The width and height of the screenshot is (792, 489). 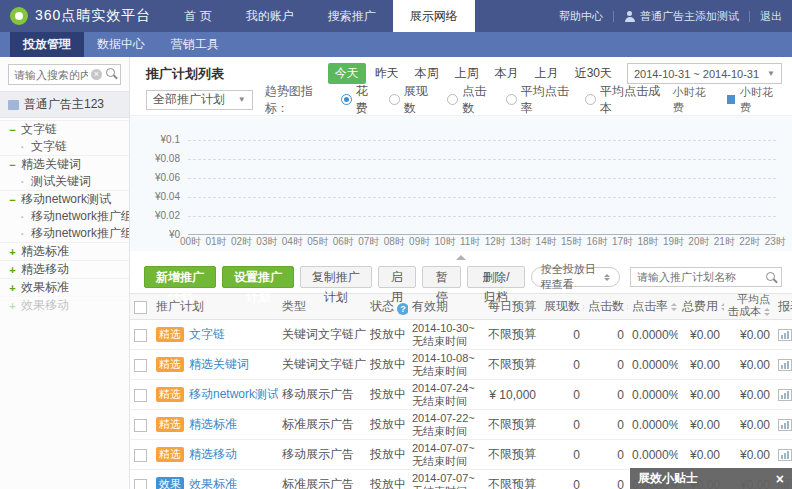 What do you see at coordinates (469, 100) in the screenshot?
I see `metric-radio: 点击数` at bounding box center [469, 100].